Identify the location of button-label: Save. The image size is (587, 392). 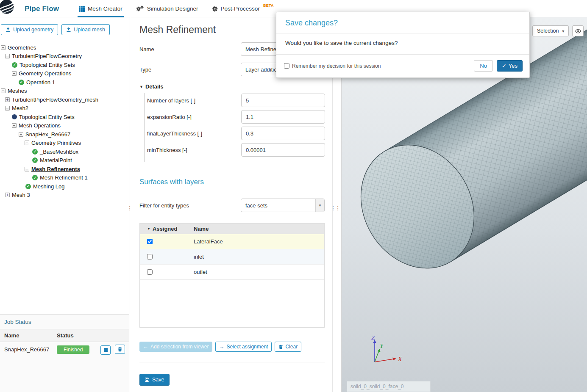
(159, 380).